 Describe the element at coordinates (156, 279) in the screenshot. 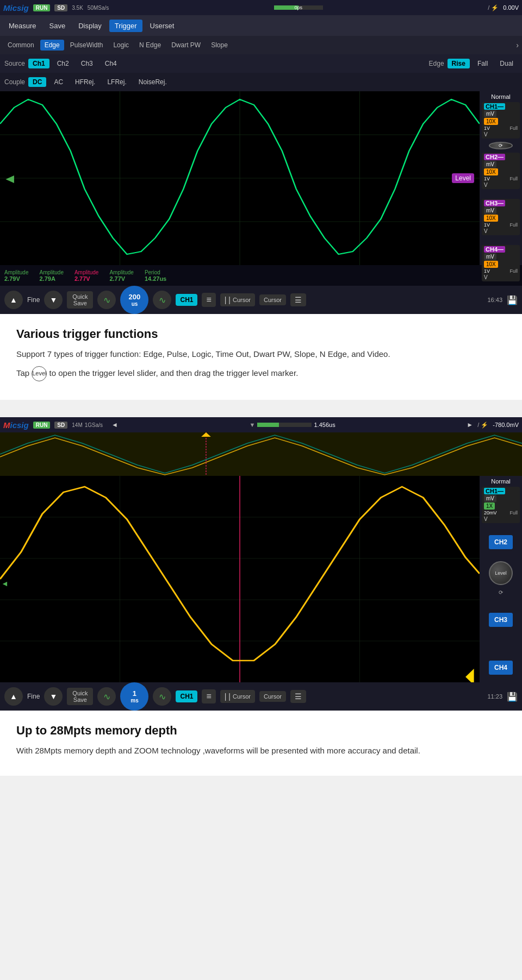

I see `meas5-value: 14.27us` at that location.